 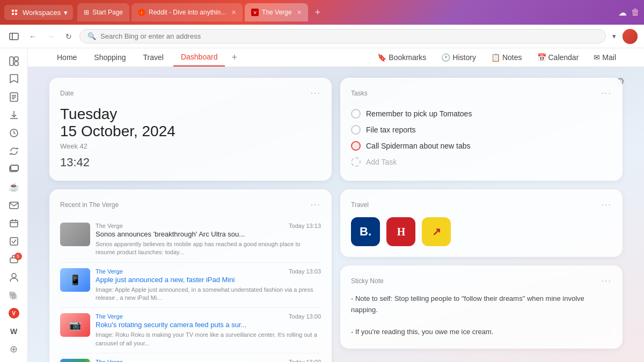 What do you see at coordinates (14, 331) in the screenshot?
I see `sidebar-item-wikipedia: W` at bounding box center [14, 331].